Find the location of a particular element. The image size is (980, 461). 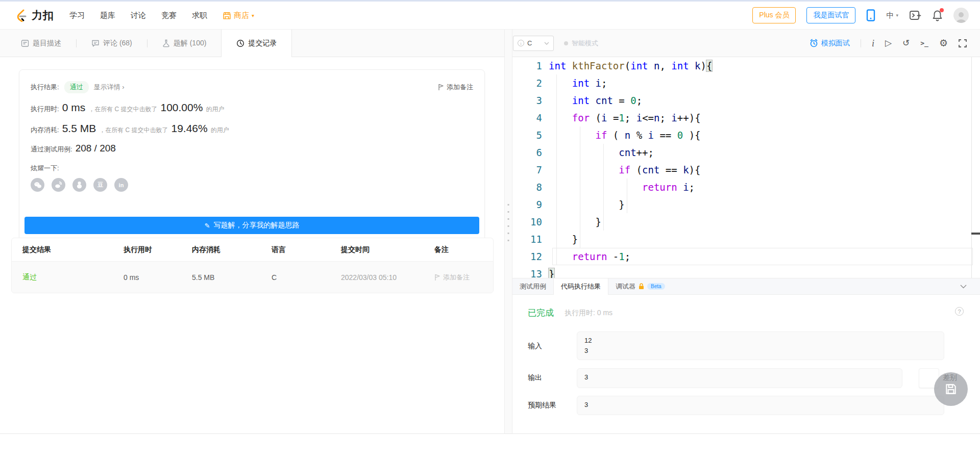

share-qq-icon is located at coordinates (80, 185).